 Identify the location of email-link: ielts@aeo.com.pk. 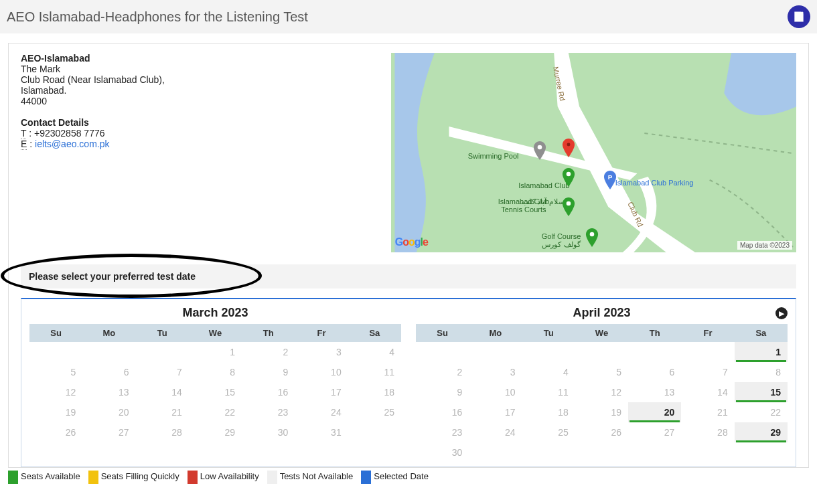
(72, 144).